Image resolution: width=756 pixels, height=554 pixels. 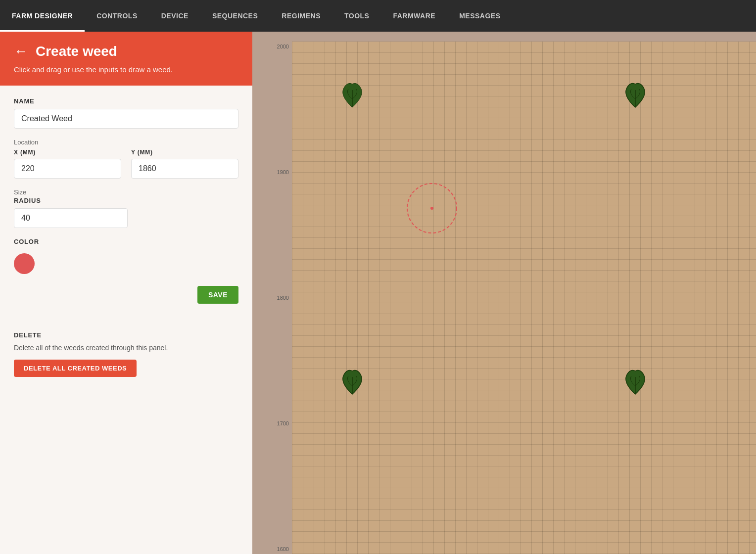 I want to click on delete-section: DELETE Delete all of the weeds created t…, so click(x=126, y=352).